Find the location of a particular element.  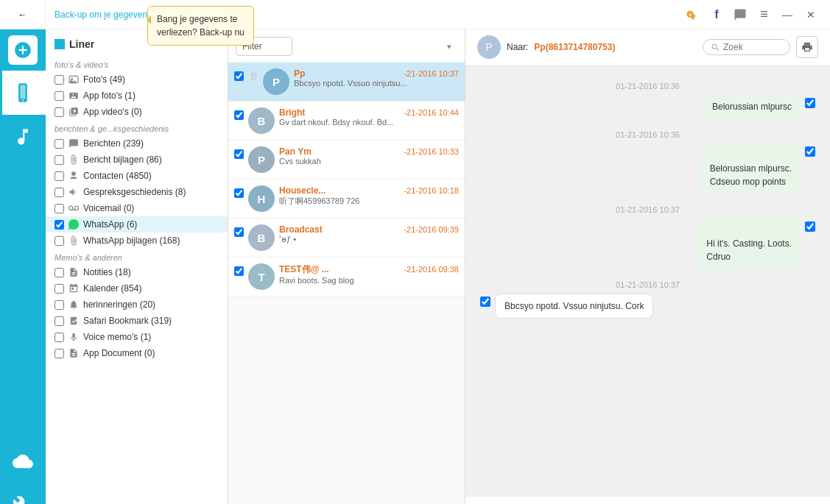

chat-row-casting: Hi it's. Casting. Loots. Cdruo is located at coordinates (648, 244).